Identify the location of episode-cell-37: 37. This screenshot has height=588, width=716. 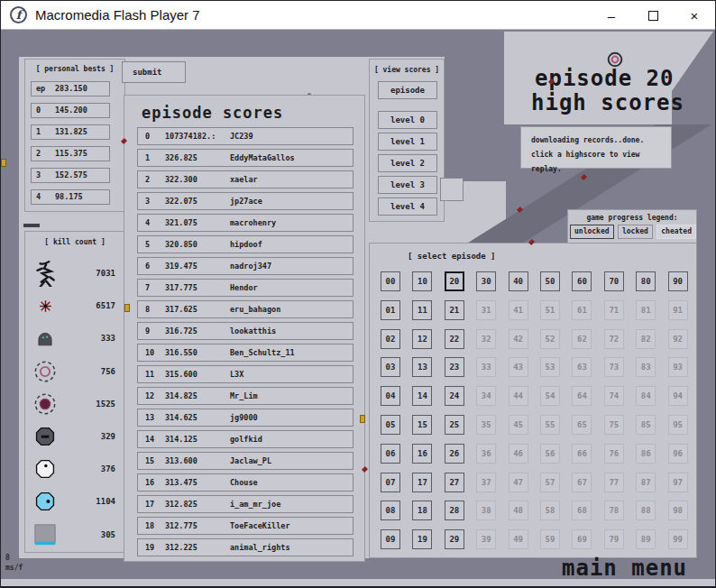
(486, 482).